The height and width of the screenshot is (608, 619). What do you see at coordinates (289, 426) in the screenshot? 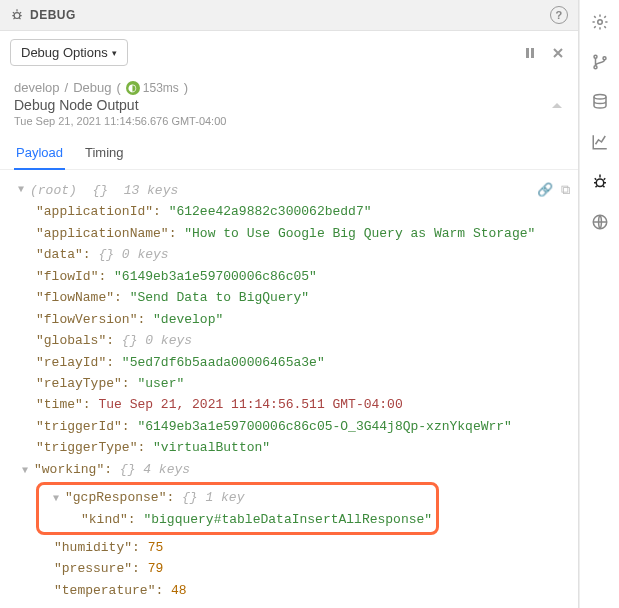
I see `kv-triggerId: "triggerId": "6149eb3a1e59700006c86c05-O…` at bounding box center [289, 426].